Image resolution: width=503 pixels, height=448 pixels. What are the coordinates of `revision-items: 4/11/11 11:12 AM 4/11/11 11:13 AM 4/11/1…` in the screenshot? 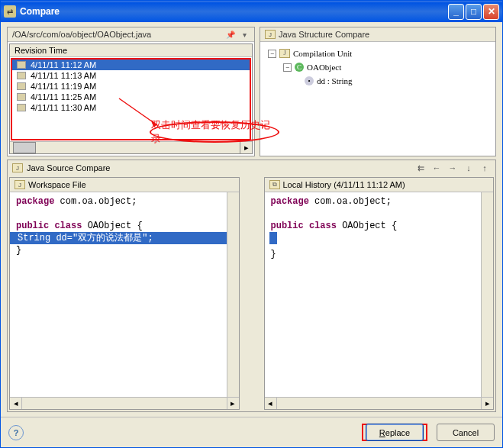 It's located at (131, 99).